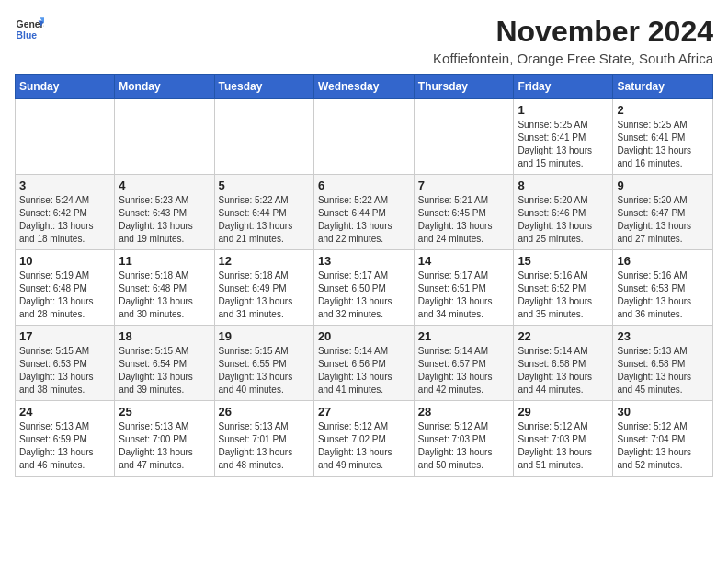 The image size is (728, 563). I want to click on day-number: 14, so click(464, 261).